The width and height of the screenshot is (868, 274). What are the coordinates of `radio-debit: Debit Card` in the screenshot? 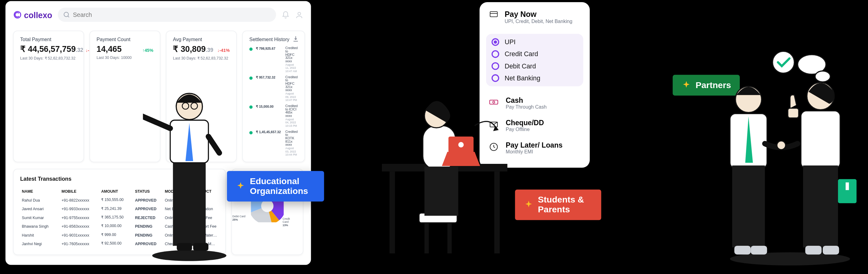 It's located at (535, 66).